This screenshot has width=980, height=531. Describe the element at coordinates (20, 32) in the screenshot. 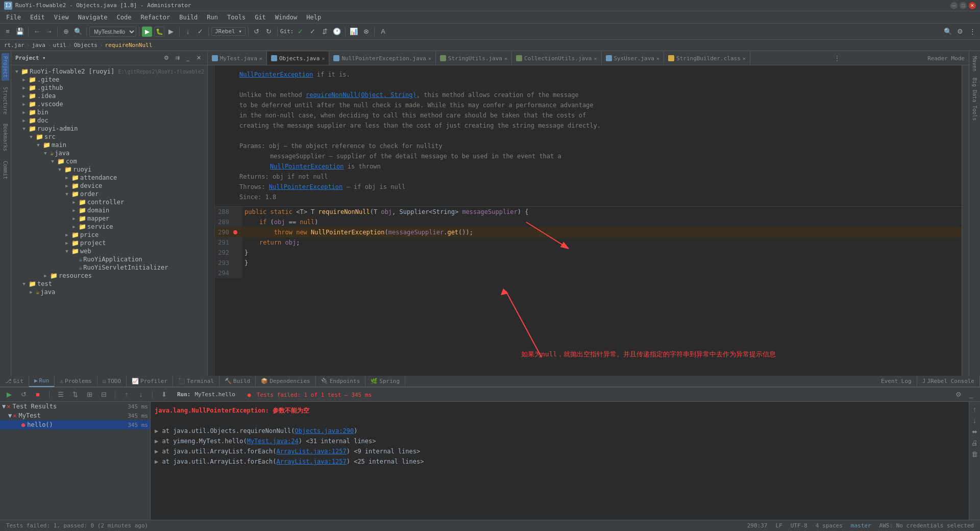

I see `toolbar-save-btn: 💾` at that location.